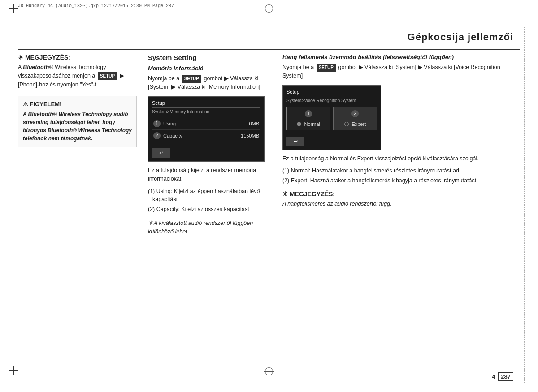 The image size is (538, 392). I want to click on row-num-2: 2, so click(157, 136).